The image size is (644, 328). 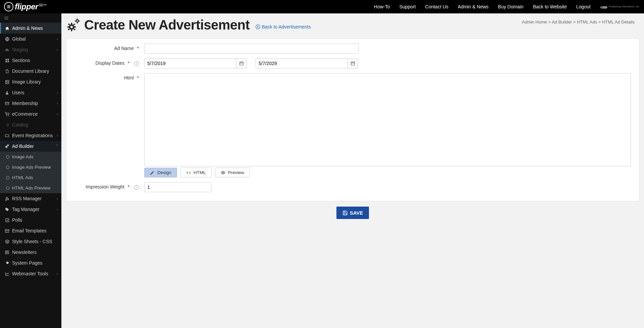 What do you see at coordinates (31, 28) in the screenshot?
I see `sidebar-item-admin-news: Admin & News` at bounding box center [31, 28].